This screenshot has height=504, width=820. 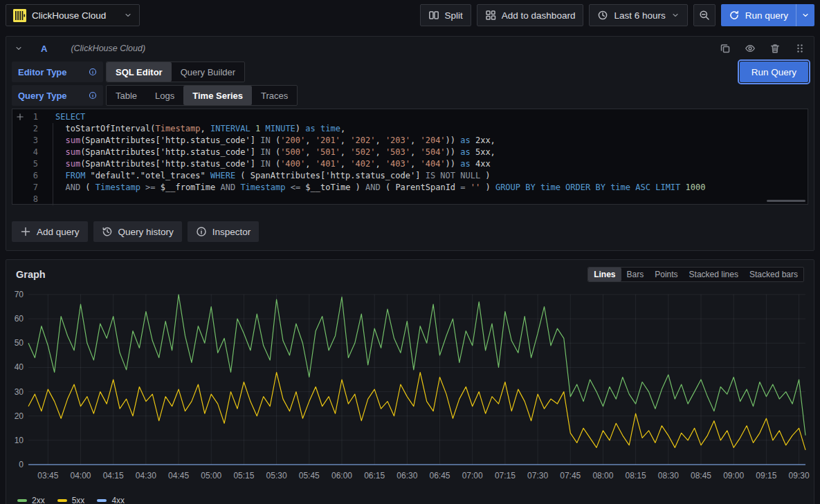 I want to click on add-to-dashboard-label: Add to dashboard, so click(x=538, y=15).